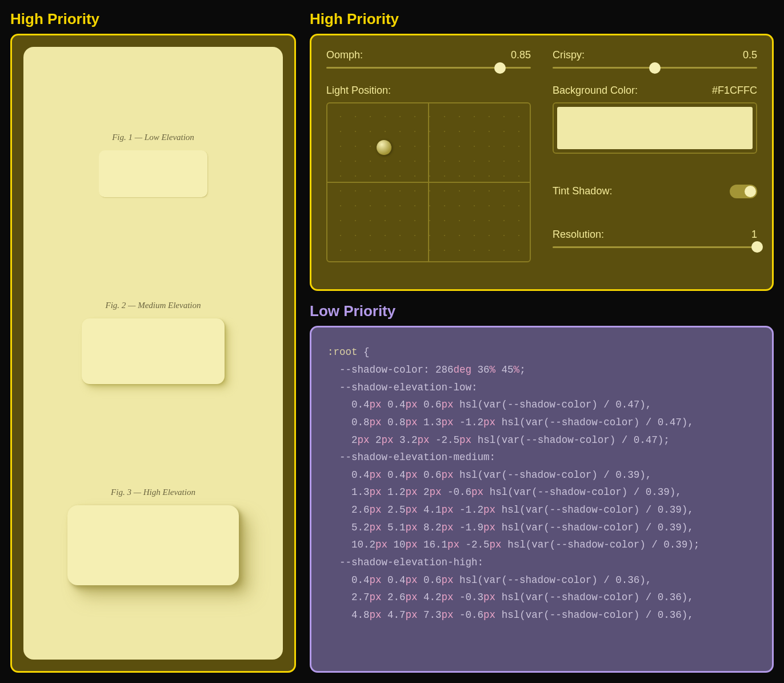 The width and height of the screenshot is (784, 683). I want to click on background-color-swatch, so click(655, 128).